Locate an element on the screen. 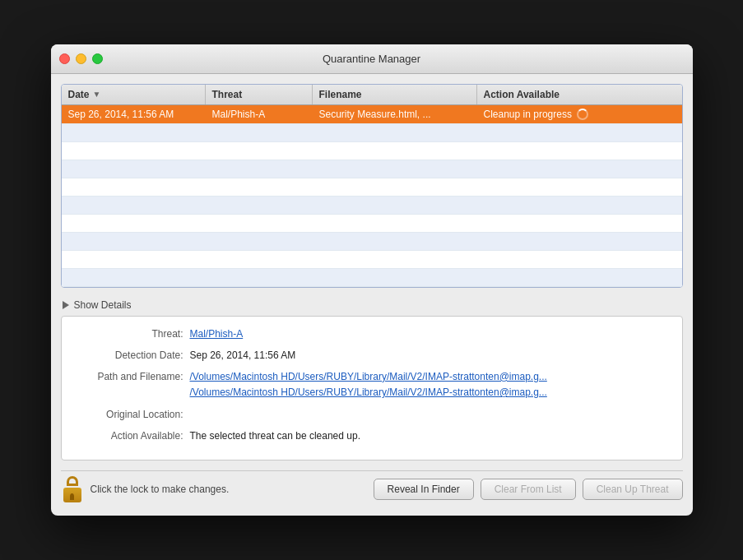 The width and height of the screenshot is (743, 560). spinner-icon is located at coordinates (583, 114).